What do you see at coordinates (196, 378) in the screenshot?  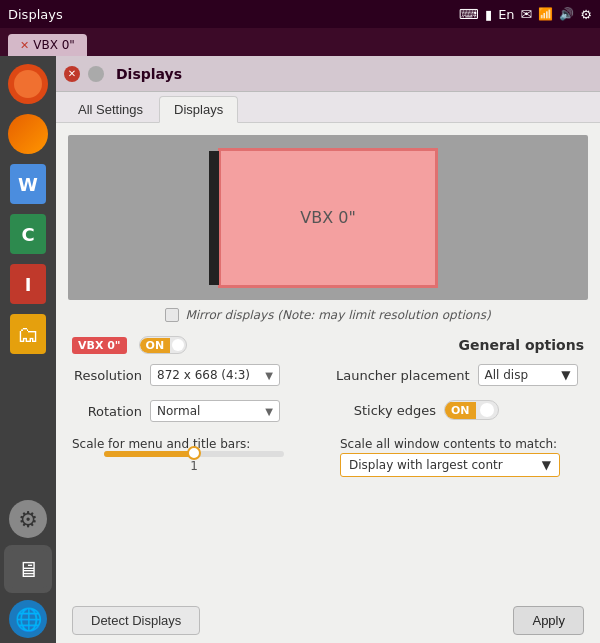 I see `resolution-group: Resolution 872 x 668 (4:3) ▼` at bounding box center [196, 378].